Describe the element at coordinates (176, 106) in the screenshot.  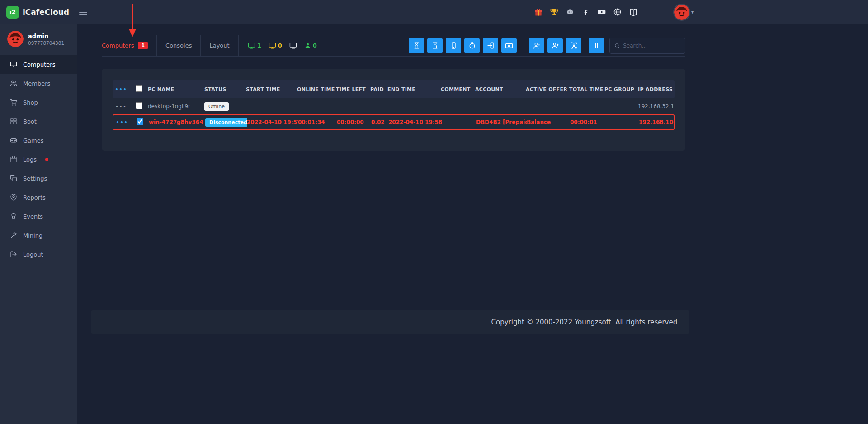
I see `cell-pc-name: desktop-1ogll9r` at that location.